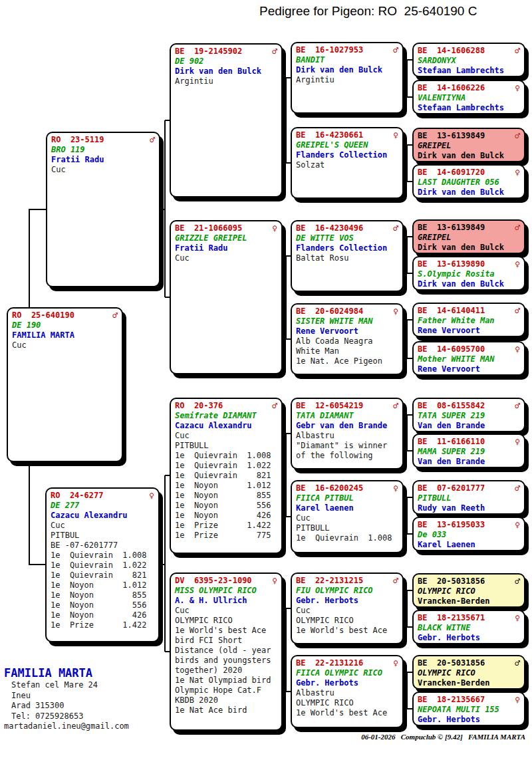  What do you see at coordinates (347, 342) in the screenshot?
I see `box-line: Alb Coada Neagra` at bounding box center [347, 342].